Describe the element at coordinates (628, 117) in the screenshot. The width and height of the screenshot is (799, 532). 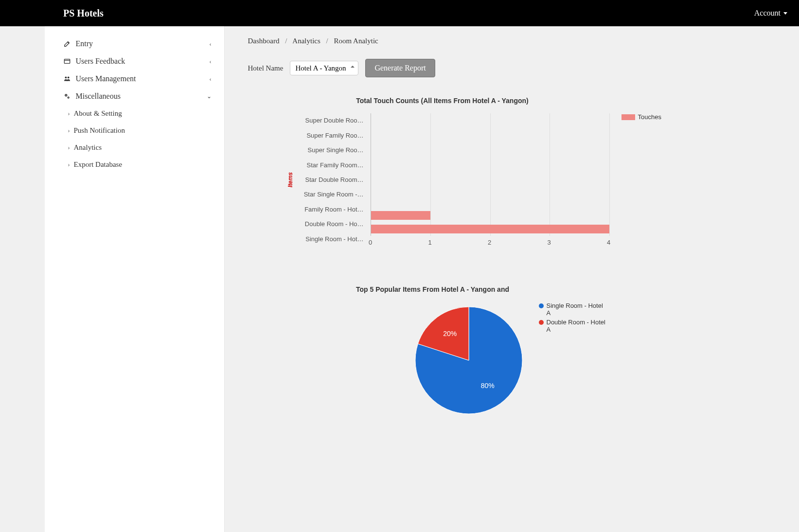
I see `legend-swatch` at that location.